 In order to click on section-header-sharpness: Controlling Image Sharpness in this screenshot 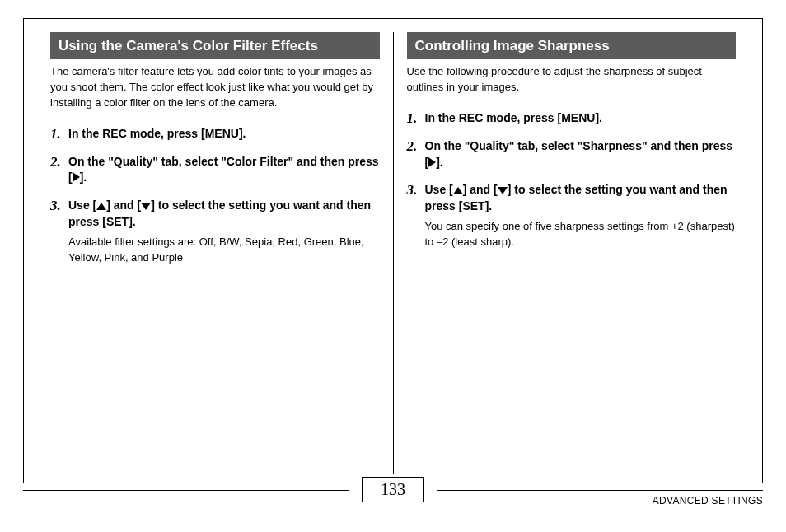, I will do `click(572, 46)`.